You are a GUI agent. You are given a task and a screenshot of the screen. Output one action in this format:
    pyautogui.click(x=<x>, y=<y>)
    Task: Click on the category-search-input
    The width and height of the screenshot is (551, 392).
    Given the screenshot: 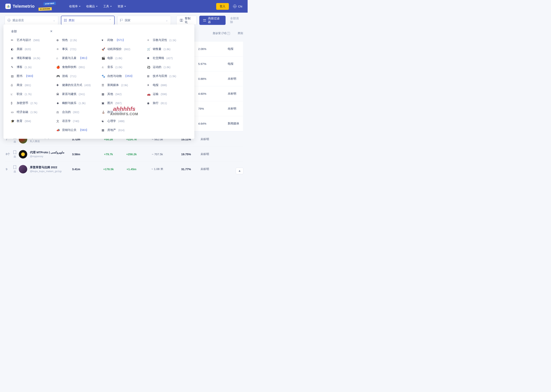 What is the action you would take?
    pyautogui.click(x=32, y=32)
    